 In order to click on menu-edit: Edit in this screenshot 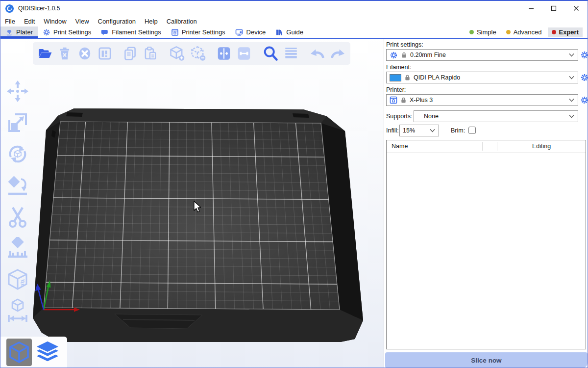, I will do `click(29, 22)`.